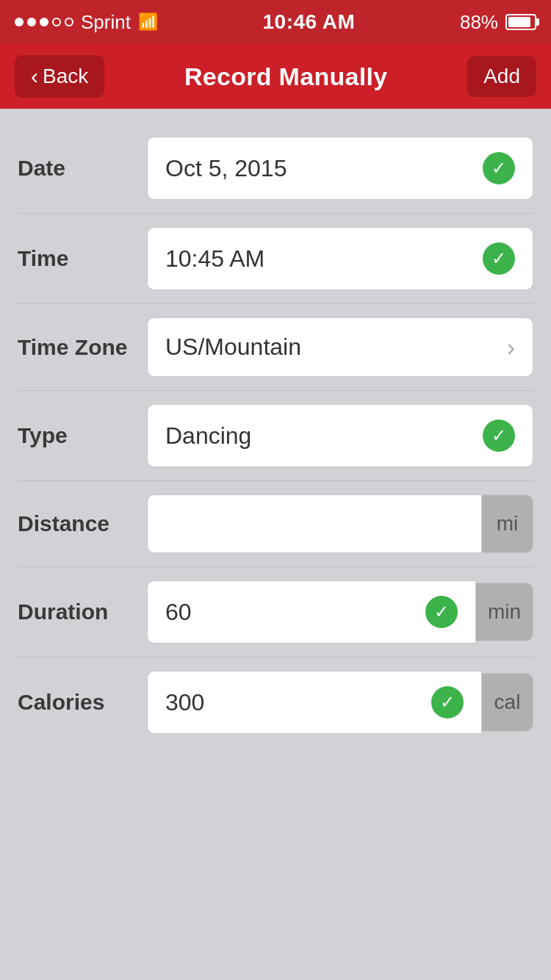 The height and width of the screenshot is (980, 551). I want to click on time-field-wrapper: 10:45 AM ✓, so click(340, 259).